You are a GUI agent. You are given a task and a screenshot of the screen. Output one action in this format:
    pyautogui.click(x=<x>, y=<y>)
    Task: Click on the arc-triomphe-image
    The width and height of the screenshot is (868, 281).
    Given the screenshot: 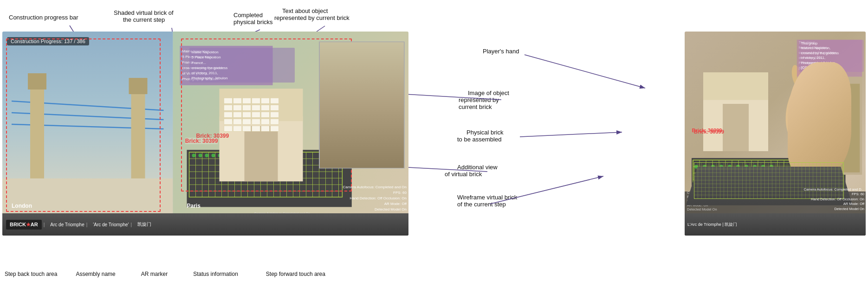 What is the action you would take?
    pyautogui.click(x=362, y=105)
    